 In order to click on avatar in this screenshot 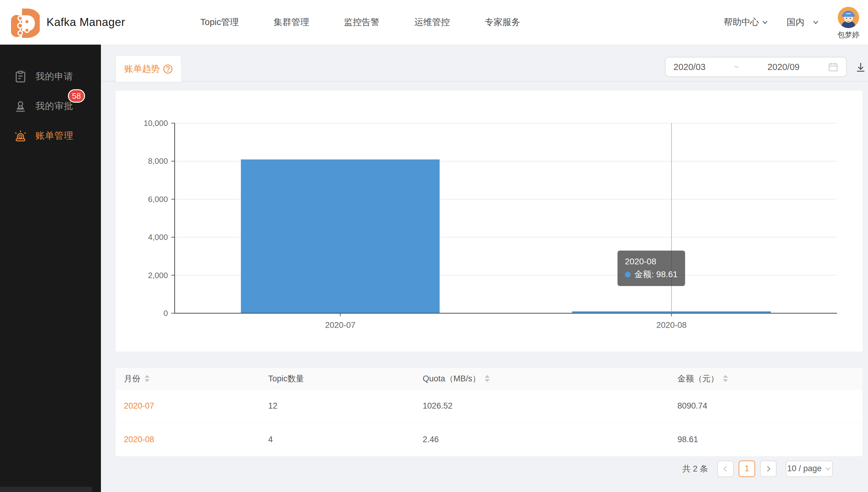, I will do `click(848, 18)`.